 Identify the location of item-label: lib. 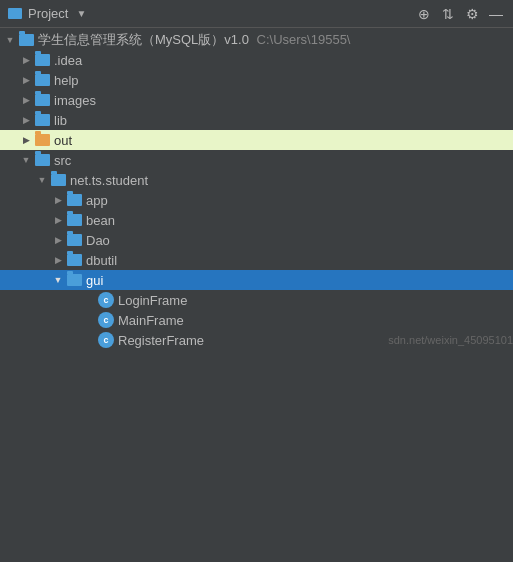
(284, 120).